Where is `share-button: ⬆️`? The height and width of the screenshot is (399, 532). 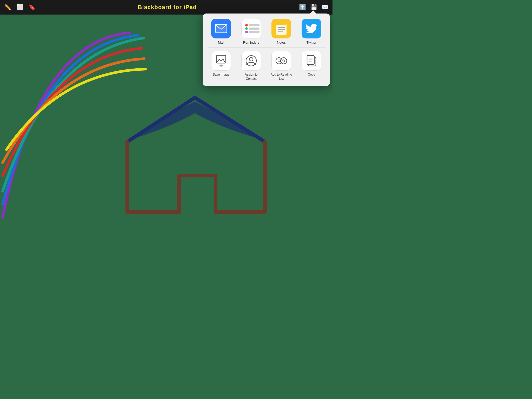
share-button: ⬆️ is located at coordinates (302, 7).